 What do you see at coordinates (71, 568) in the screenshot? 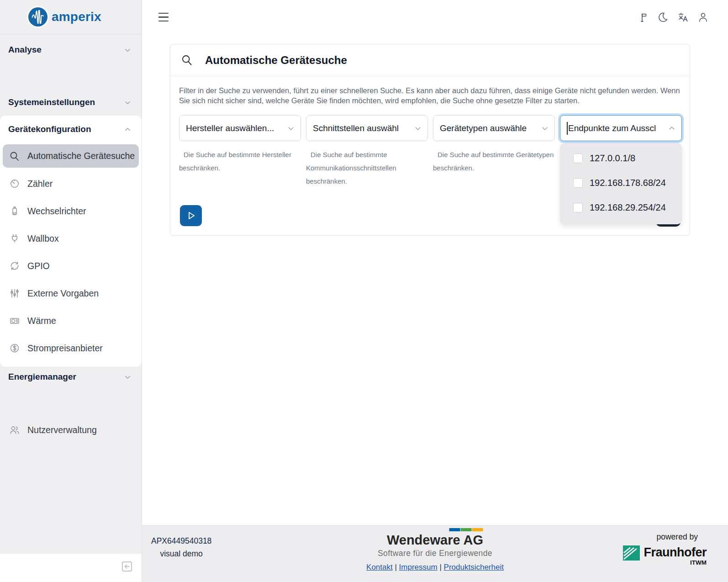
I see `sidebar-footer` at bounding box center [71, 568].